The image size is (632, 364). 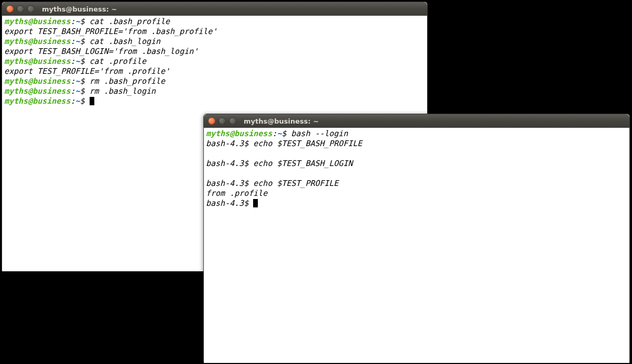 I want to click on terminal-line: export TEST_PROFILE='from .profile', so click(x=215, y=71).